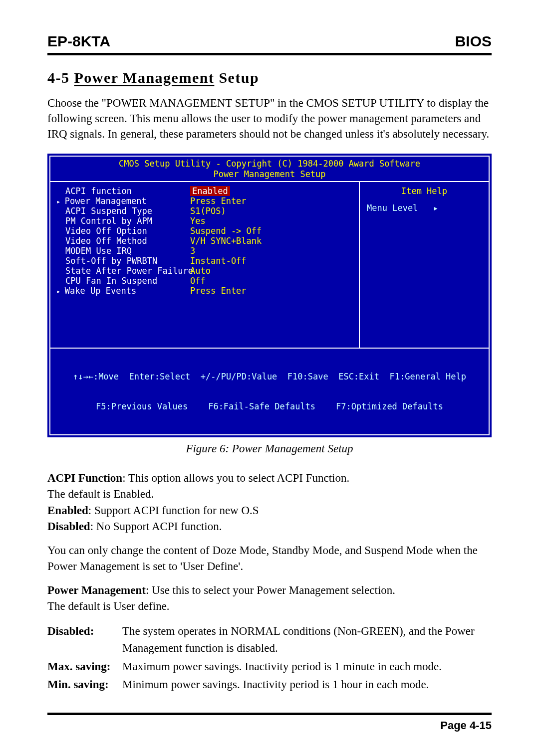  I want to click on acpi-disabled-label: Disabled, so click(69, 527).